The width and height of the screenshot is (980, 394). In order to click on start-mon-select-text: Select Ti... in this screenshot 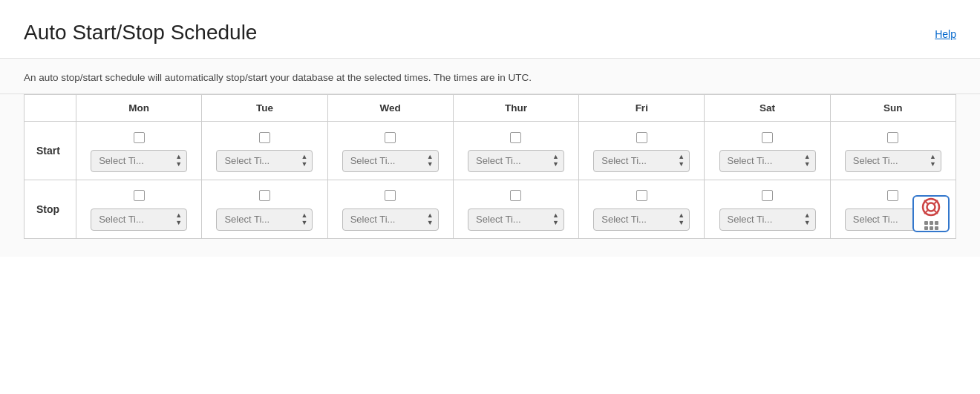, I will do `click(122, 160)`.